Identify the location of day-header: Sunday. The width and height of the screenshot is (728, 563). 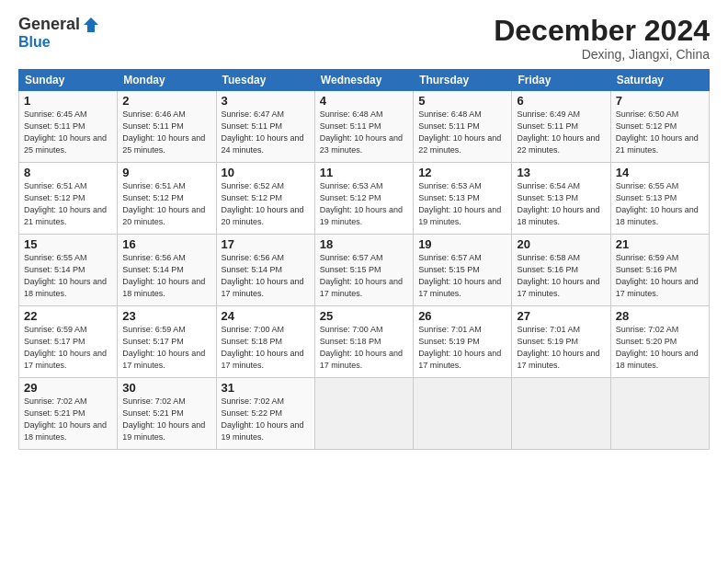
(68, 81).